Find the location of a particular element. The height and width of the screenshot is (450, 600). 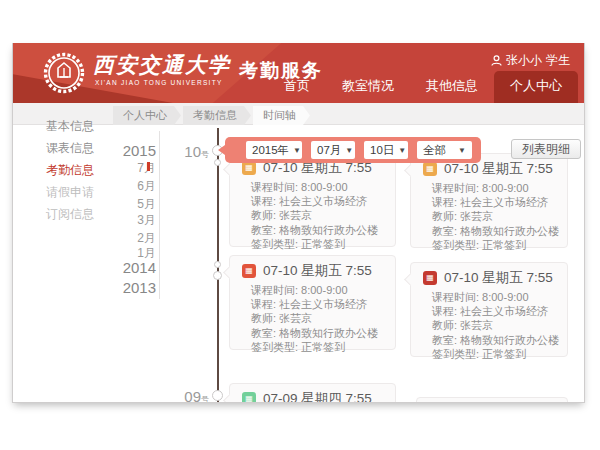

user-role: 学生 is located at coordinates (558, 60).